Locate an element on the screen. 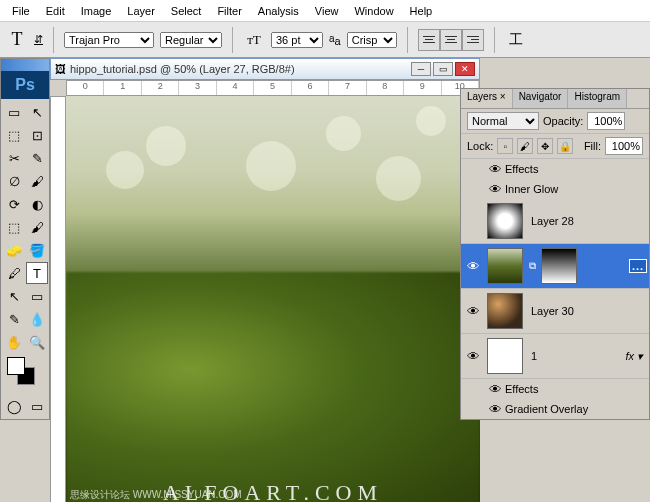  shape-tool: ▭ is located at coordinates (37, 296).